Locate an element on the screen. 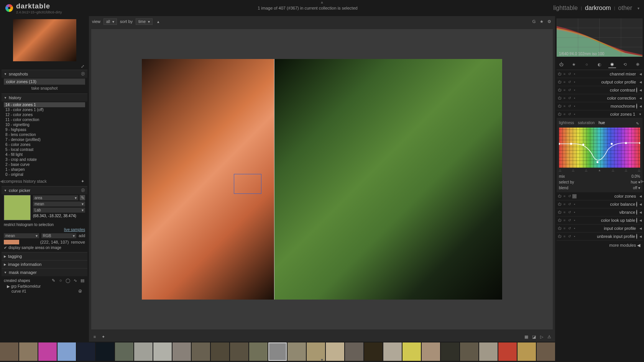 This screenshot has height=362, width=644. picker-mode-select: area▾ is located at coordinates (56, 198).